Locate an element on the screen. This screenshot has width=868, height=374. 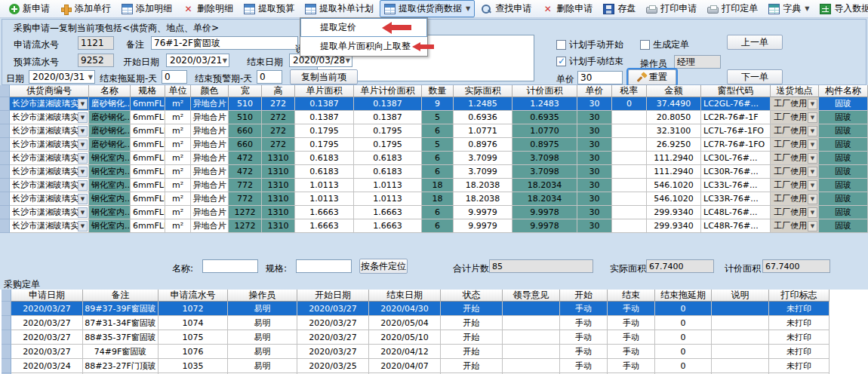
filter-spec-input is located at coordinates (324, 266).